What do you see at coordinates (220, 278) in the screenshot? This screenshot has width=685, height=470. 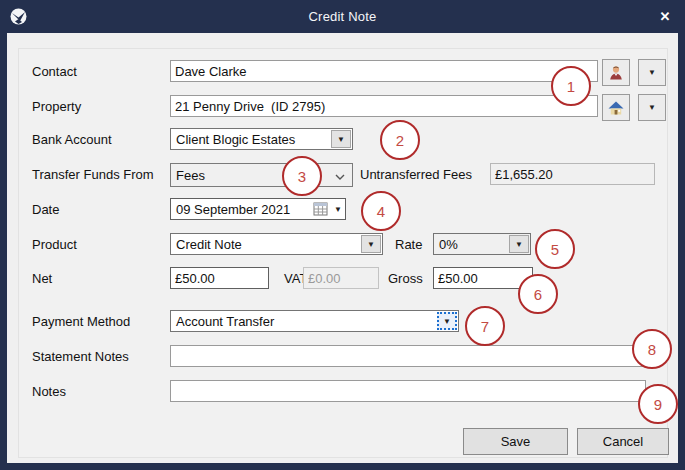 I see `net-input` at bounding box center [220, 278].